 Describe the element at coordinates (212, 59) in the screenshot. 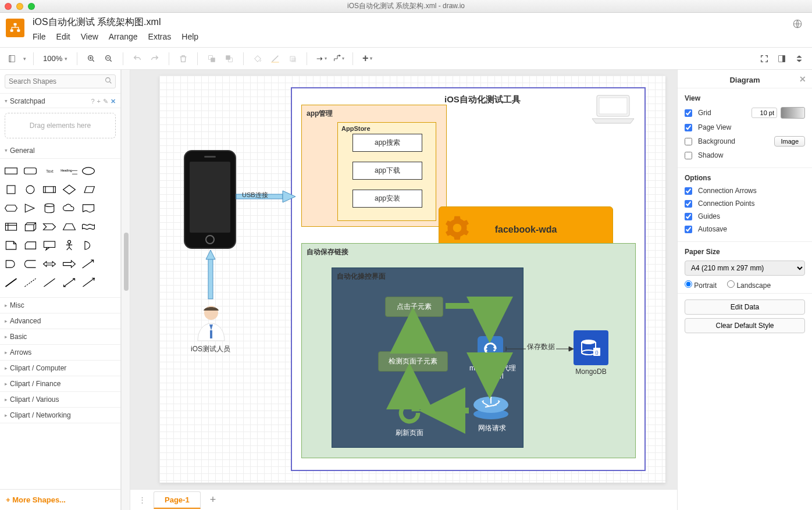

I see `to-front-button` at that location.